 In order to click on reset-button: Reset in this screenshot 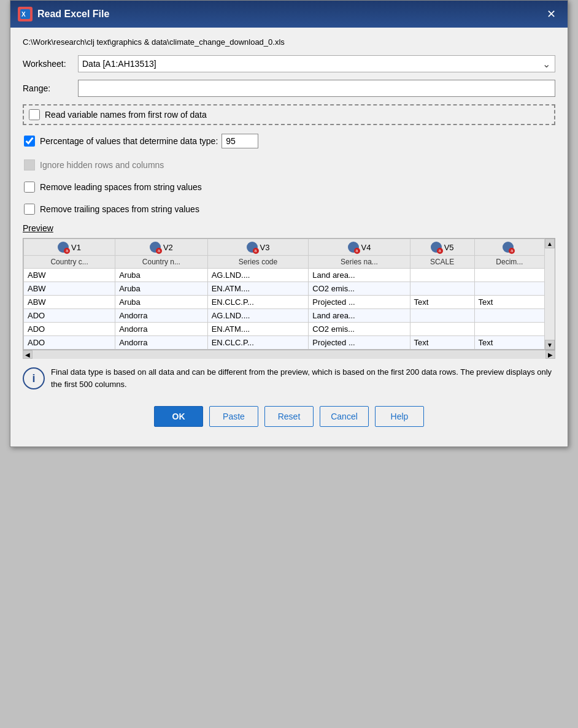, I will do `click(289, 416)`.